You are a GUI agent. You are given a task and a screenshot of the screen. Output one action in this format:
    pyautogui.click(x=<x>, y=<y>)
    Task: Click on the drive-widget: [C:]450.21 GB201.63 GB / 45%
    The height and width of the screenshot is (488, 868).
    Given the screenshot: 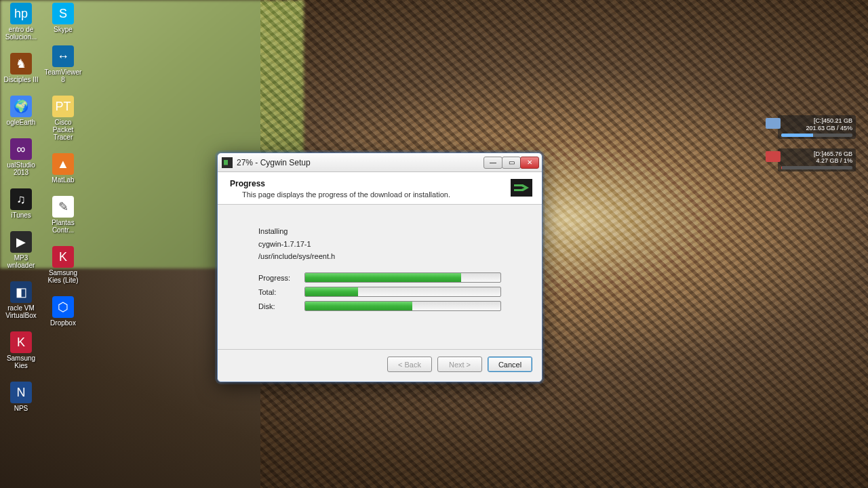 What is the action you would take?
    pyautogui.click(x=816, y=127)
    